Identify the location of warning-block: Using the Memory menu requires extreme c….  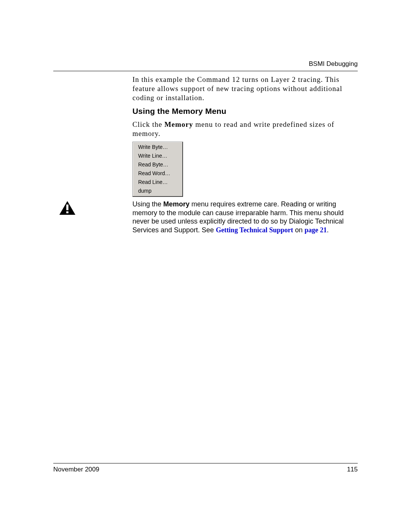
(209, 217).